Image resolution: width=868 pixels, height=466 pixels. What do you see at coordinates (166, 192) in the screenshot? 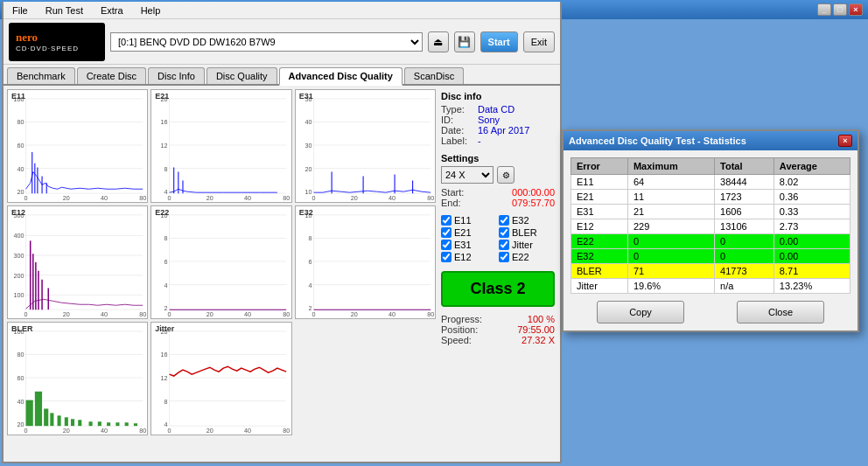
I see `svg-text: 4` at bounding box center [166, 192].